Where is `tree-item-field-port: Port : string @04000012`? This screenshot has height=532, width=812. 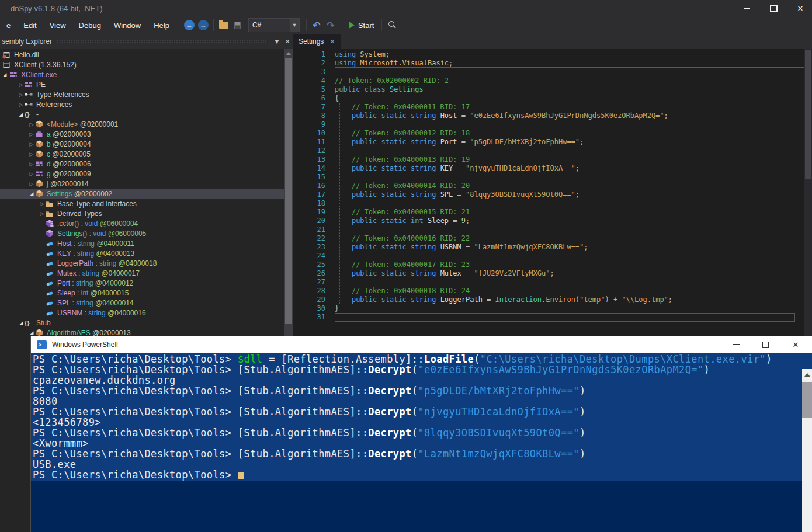
tree-item-field-port: Port : string @04000012 is located at coordinates (143, 284).